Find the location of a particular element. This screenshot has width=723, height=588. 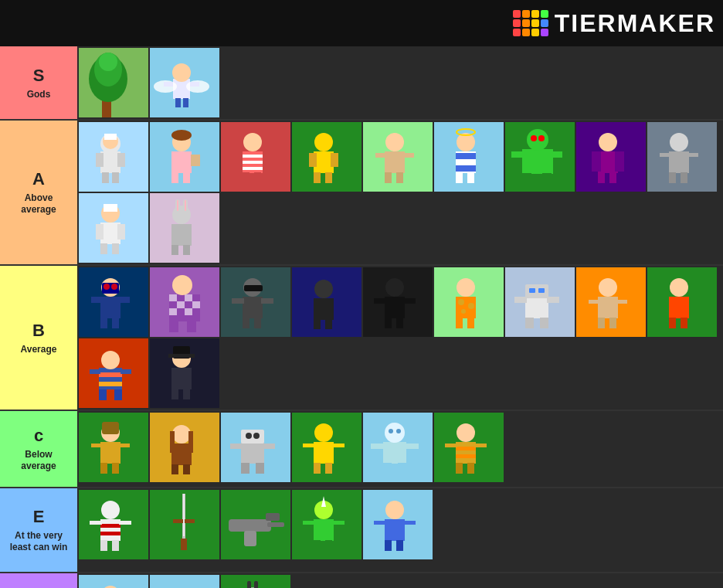

logo-text: TierMaker is located at coordinates (635, 23).